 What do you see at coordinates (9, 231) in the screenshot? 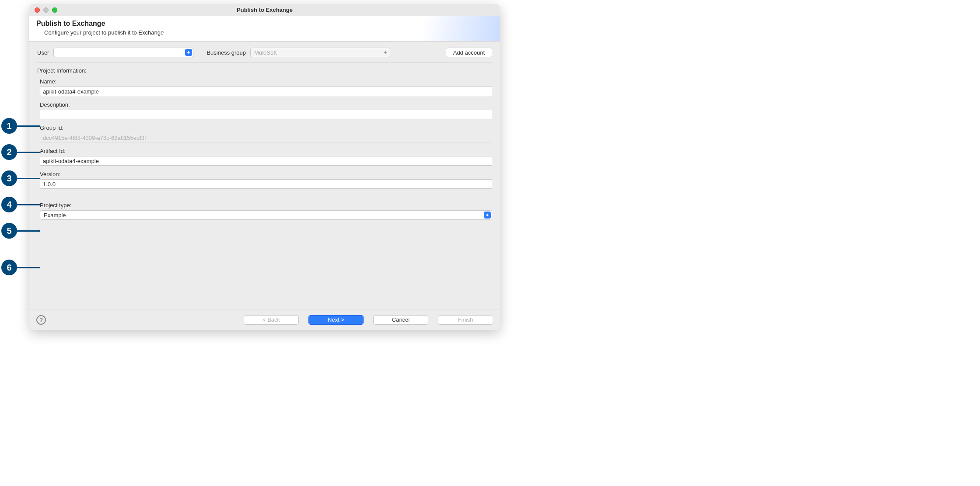
I see `callout-badge: 5` at bounding box center [9, 231].